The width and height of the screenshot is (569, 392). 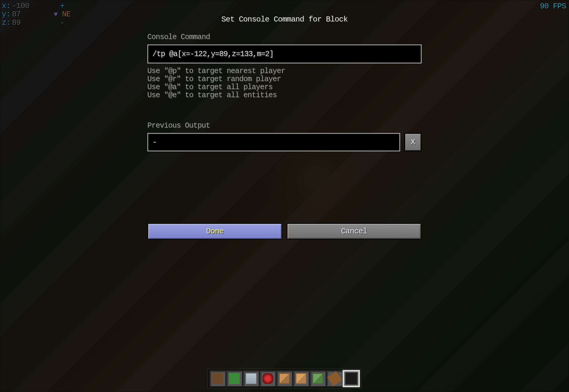 I want to click on hud-plus-icon: +, so click(x=62, y=6).